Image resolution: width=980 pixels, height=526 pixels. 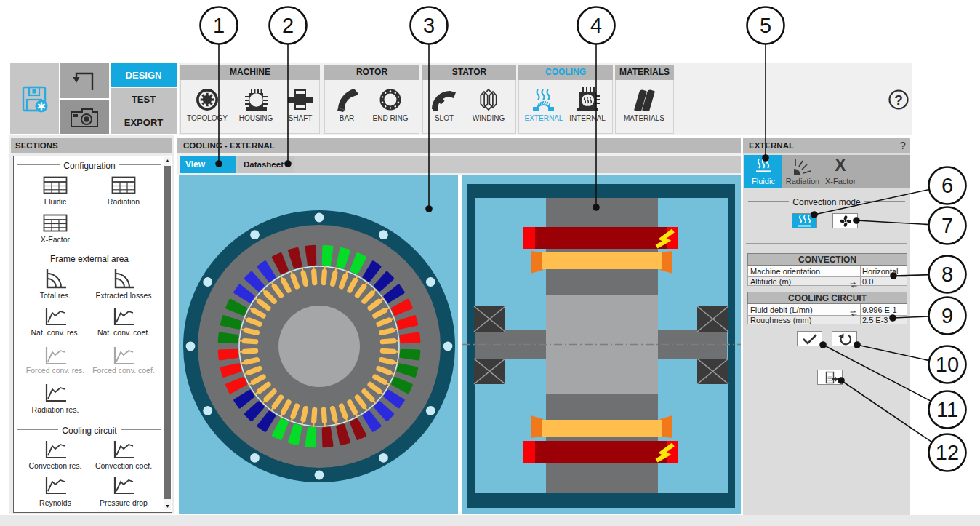 What do you see at coordinates (947, 316) in the screenshot?
I see `svg-text: 9` at bounding box center [947, 316].